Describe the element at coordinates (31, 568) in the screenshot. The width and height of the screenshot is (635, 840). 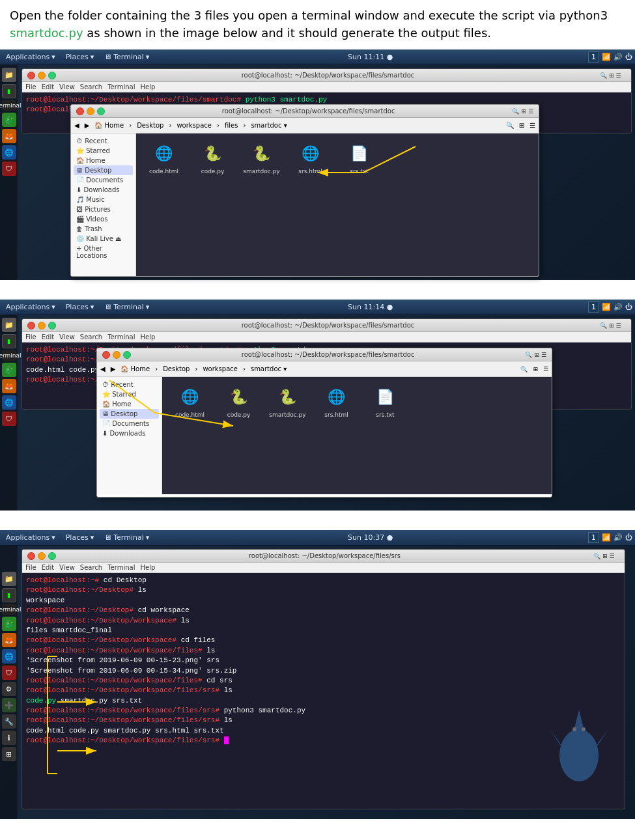
I see `menu-file-3: File` at that location.